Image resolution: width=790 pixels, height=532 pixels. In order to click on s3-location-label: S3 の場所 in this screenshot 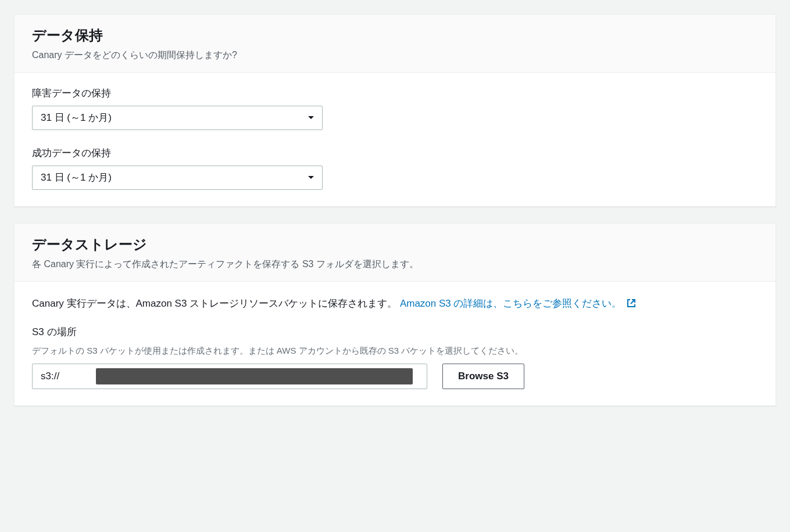, I will do `click(395, 332)`.